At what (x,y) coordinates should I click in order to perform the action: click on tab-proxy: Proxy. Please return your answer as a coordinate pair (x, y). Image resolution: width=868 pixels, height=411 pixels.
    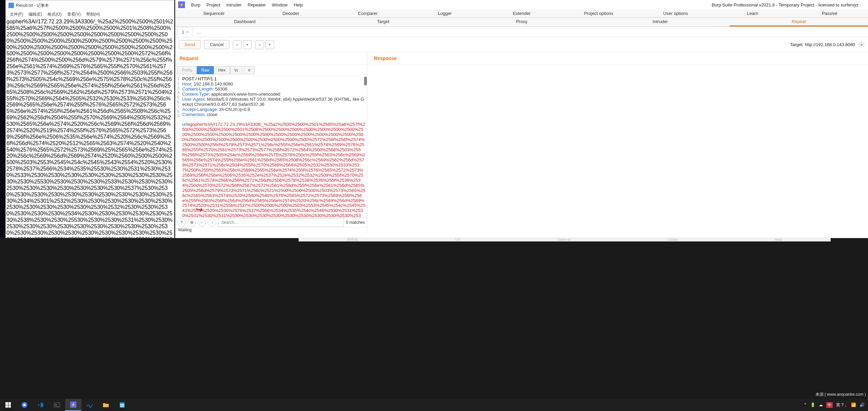
    Looking at the image, I should click on (522, 22).